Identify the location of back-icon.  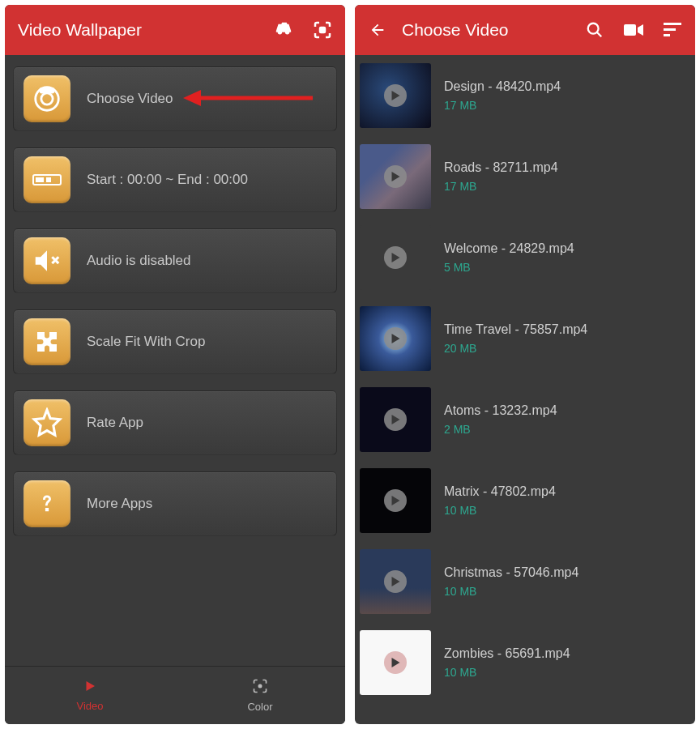
(378, 30).